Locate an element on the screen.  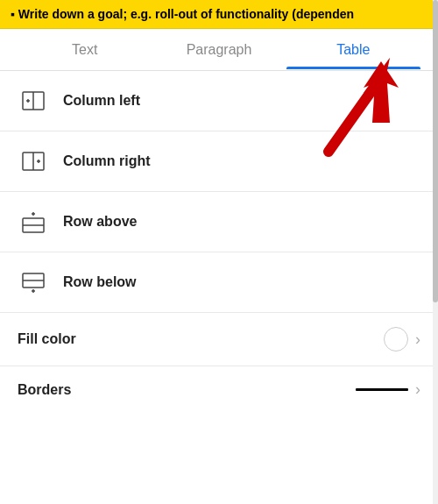
borders-line is located at coordinates (382, 389).